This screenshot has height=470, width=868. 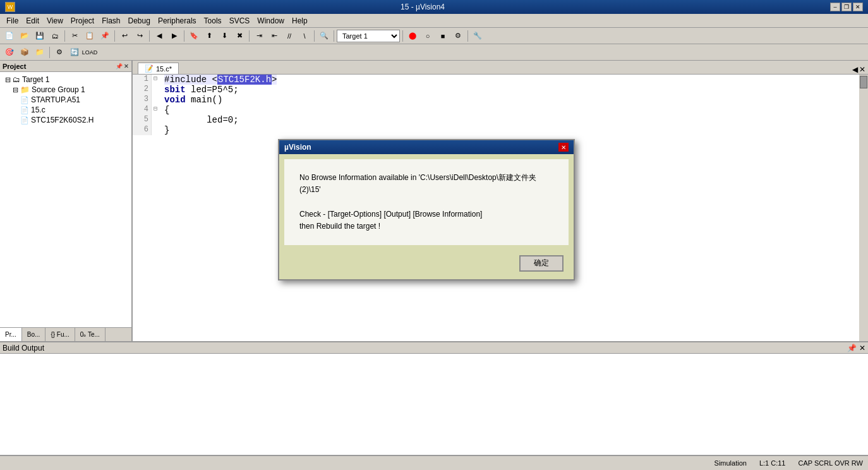 I want to click on expand-icon-sg: ⊟, so click(x=15, y=90).